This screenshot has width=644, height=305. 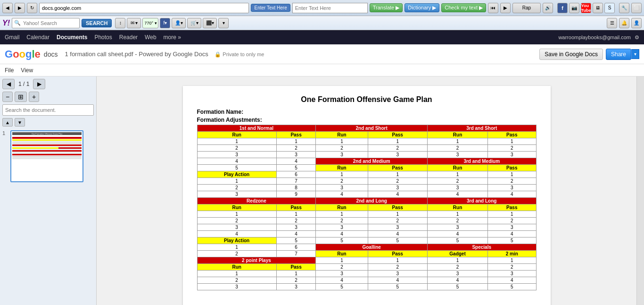 I want to click on list-view-icon: ☰, so click(x=612, y=23).